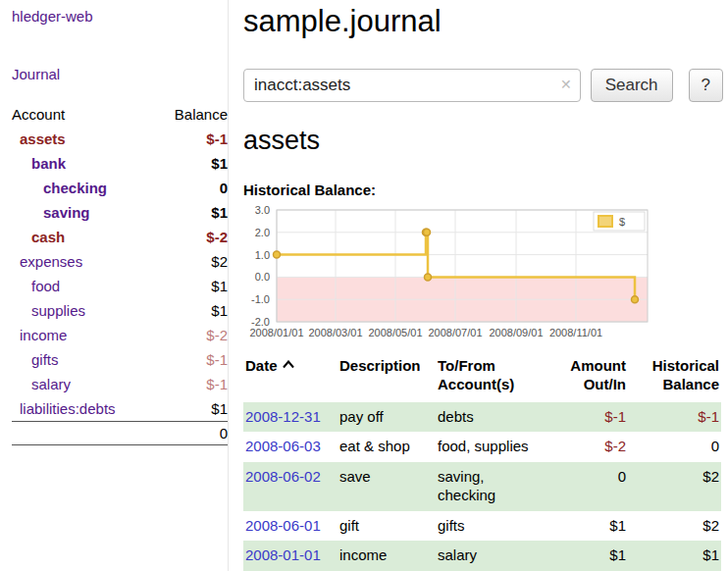 The image size is (728, 571). What do you see at coordinates (120, 385) in the screenshot?
I see `account-row: salary $-1` at bounding box center [120, 385].